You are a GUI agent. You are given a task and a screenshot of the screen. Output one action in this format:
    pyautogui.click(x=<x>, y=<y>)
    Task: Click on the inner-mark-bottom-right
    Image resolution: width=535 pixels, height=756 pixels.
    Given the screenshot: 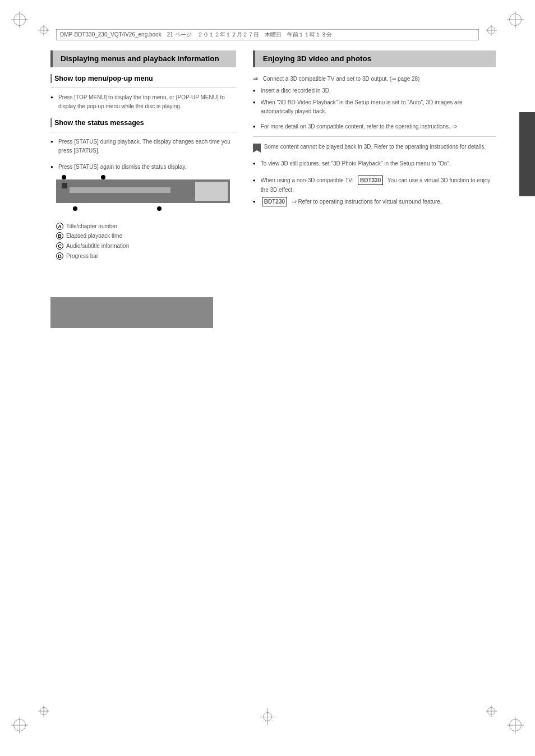 What is the action you would take?
    pyautogui.click(x=491, y=711)
    